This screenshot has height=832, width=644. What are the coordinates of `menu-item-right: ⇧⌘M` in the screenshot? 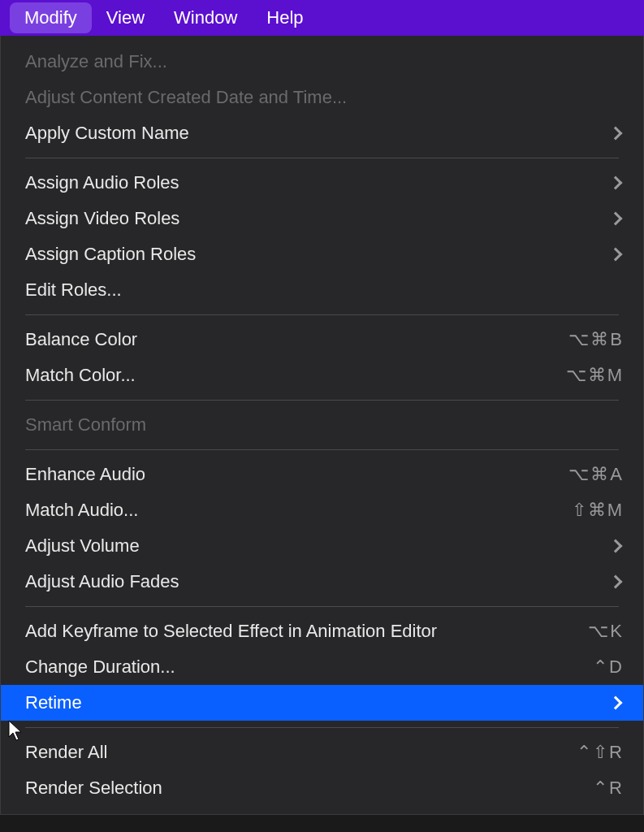 It's located at (598, 510).